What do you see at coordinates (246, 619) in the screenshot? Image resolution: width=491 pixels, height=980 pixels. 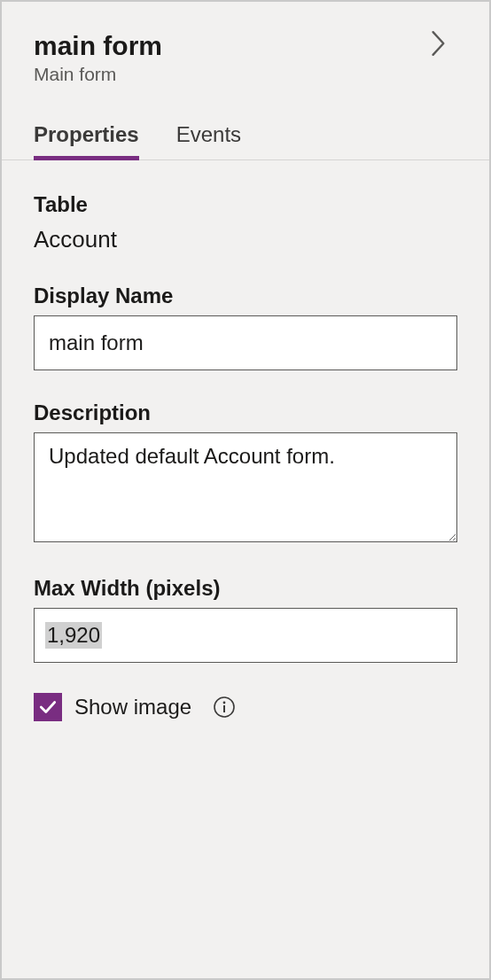 I see `field-max-width: Max Width (pixels) 1,920` at bounding box center [246, 619].